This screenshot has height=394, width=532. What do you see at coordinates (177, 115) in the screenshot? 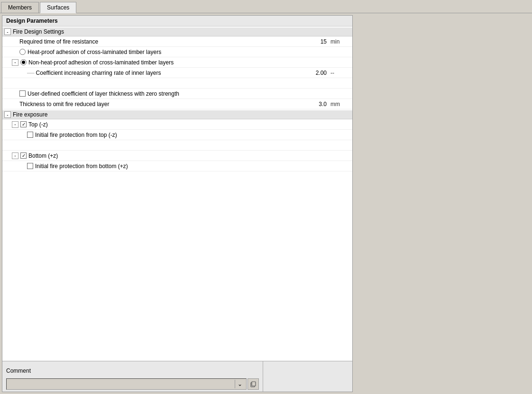
I see `fire-exposure-section: - Fire exposure` at bounding box center [177, 115].